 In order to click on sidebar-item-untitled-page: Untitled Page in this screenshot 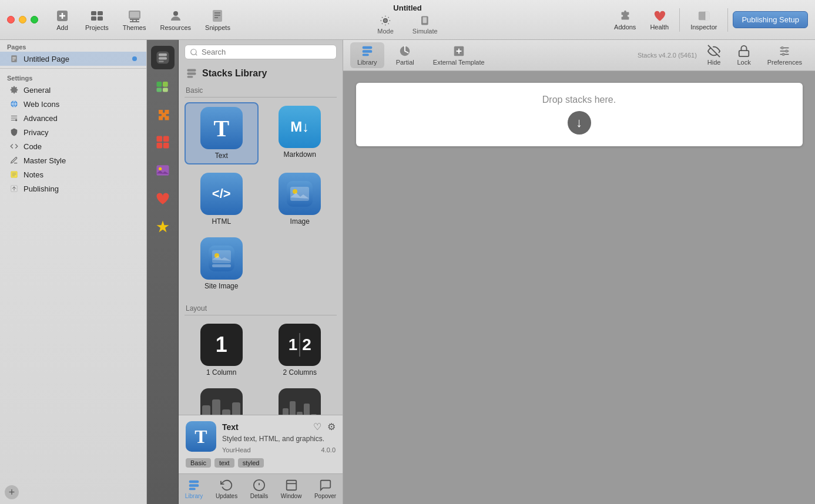, I will do `click(73, 59)`.